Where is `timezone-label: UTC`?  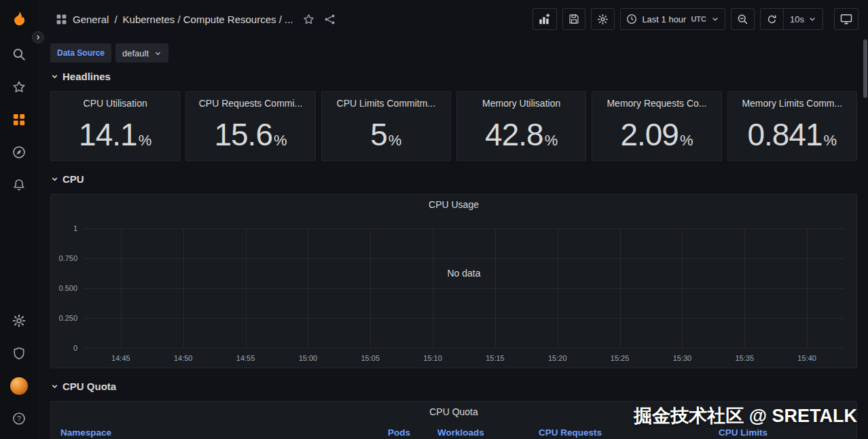
timezone-label: UTC is located at coordinates (698, 19).